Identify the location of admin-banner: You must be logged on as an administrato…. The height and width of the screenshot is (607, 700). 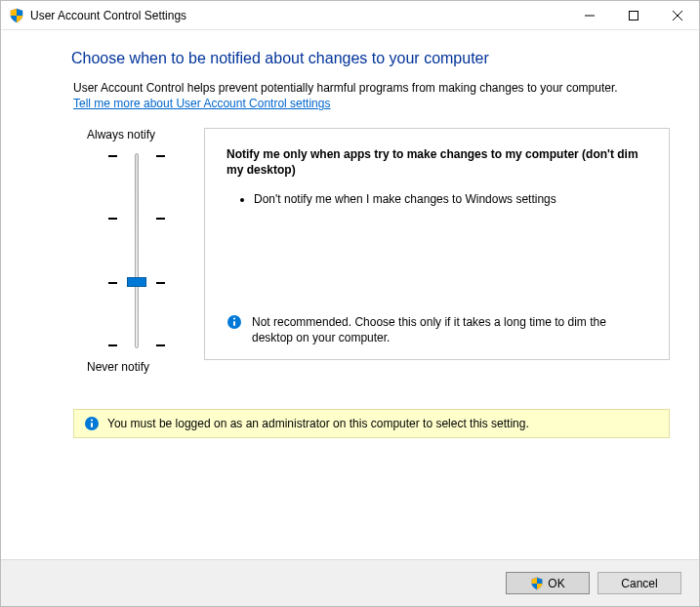
(371, 424).